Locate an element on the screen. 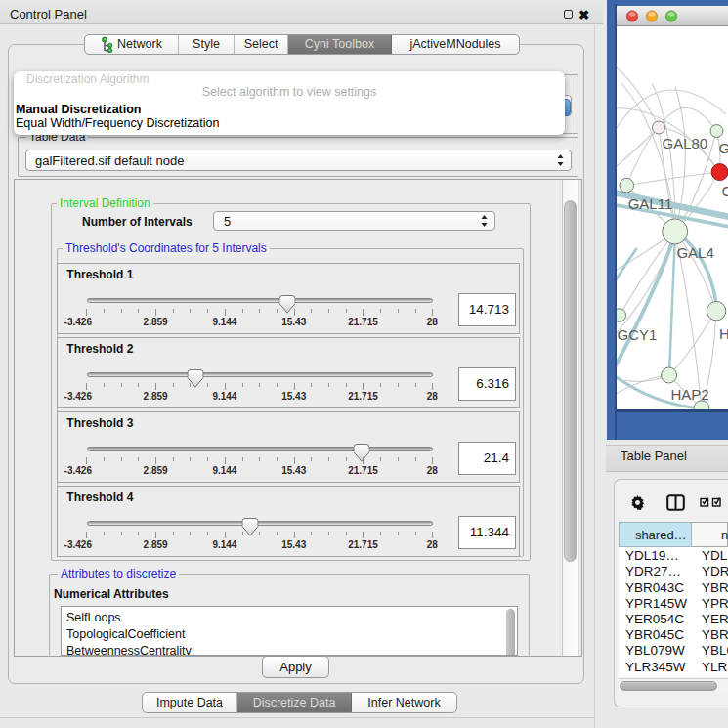 Image resolution: width=728 pixels, height=728 pixels. svg-text: GA is located at coordinates (723, 149).